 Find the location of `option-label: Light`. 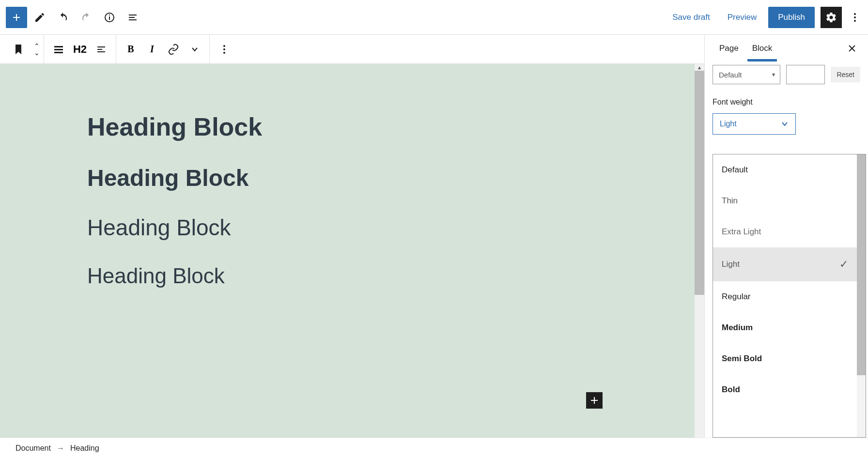

option-label: Light is located at coordinates (730, 264).